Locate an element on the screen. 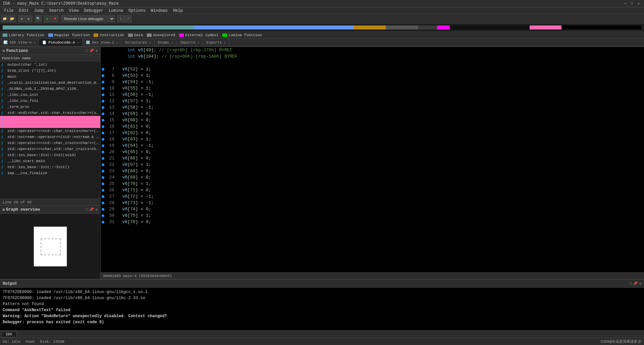 The image size is (644, 345). debugger-select: Remote Linux debugger is located at coordinates (88, 19).